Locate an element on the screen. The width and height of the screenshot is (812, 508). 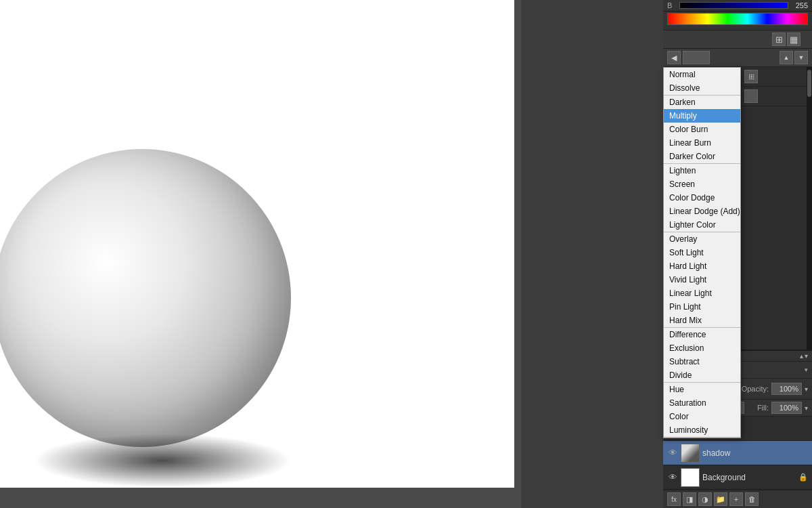
blend-item-hardmix: Hard Mix is located at coordinates (702, 320).